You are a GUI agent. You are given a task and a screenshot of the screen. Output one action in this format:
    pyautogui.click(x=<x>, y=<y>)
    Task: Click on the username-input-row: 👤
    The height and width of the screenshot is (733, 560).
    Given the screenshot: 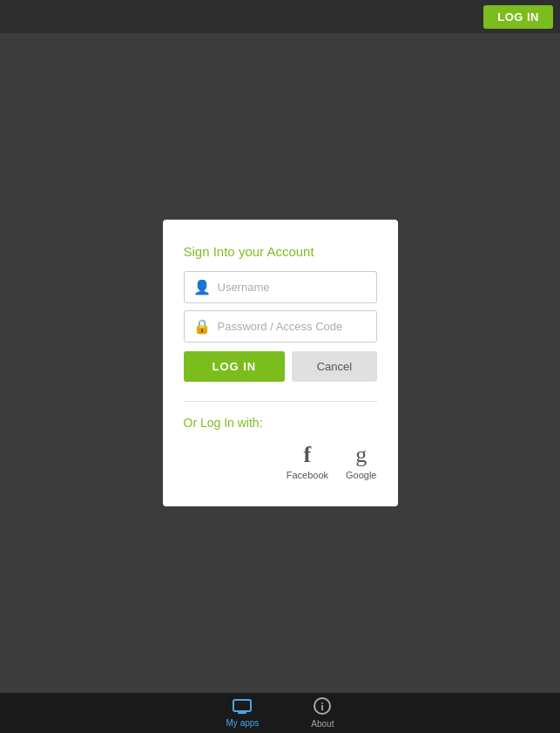 What is the action you would take?
    pyautogui.click(x=280, y=288)
    